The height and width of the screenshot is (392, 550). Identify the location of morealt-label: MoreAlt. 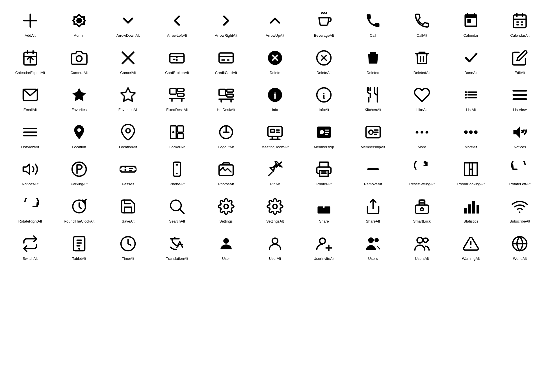
(471, 147).